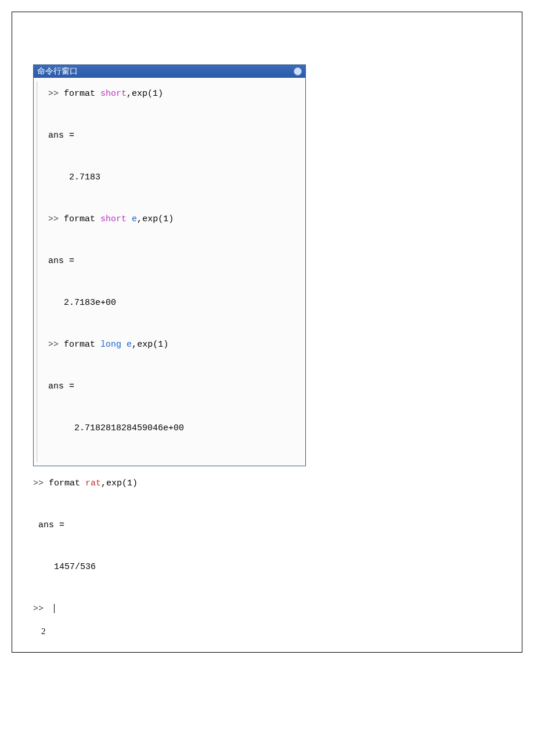 The height and width of the screenshot is (756, 534). I want to click on cmd-line-active: >>, so click(272, 609).